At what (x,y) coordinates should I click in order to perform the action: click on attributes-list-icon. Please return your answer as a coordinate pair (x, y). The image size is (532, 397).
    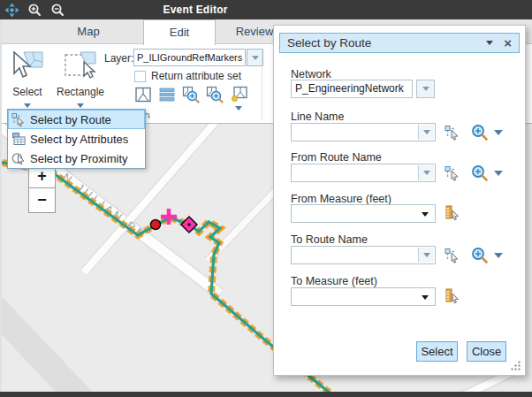
    Looking at the image, I should click on (167, 95).